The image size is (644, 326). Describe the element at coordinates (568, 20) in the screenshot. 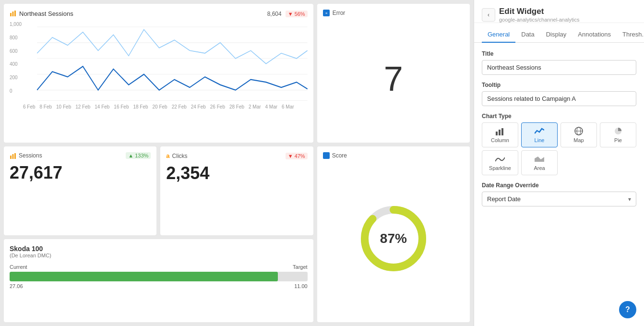

I see `edit-panel-subtitle: google-analytics/channel-analytics` at that location.